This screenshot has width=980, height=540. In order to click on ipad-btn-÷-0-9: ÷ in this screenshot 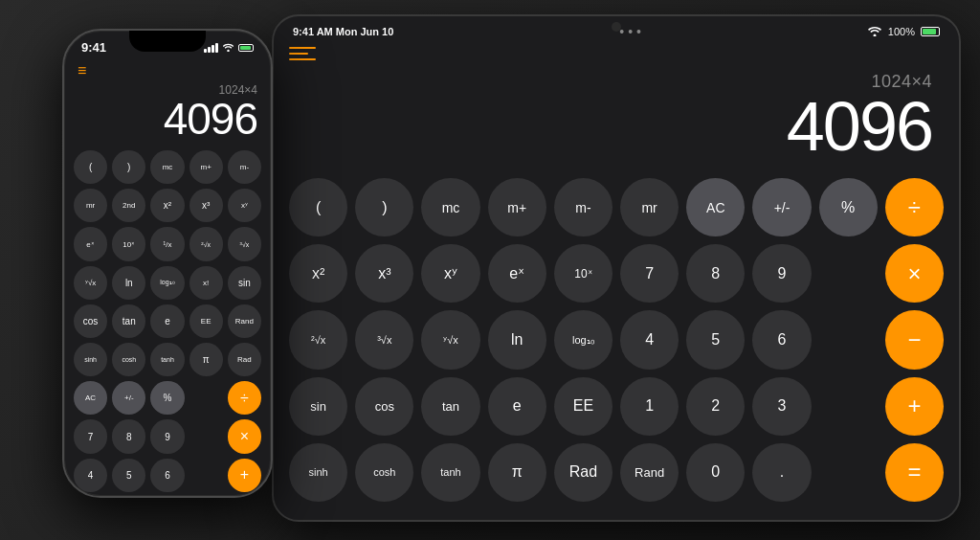, I will do `click(915, 207)`.